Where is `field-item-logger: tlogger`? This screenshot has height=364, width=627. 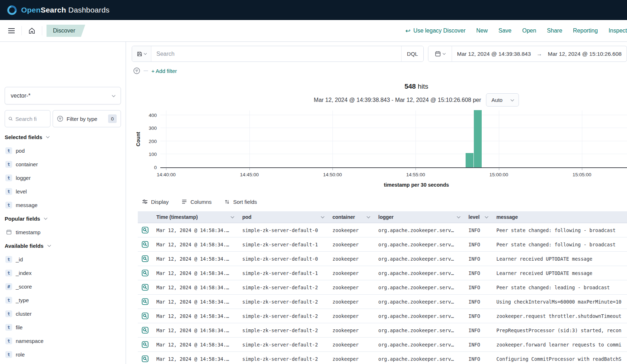 field-item-logger: tlogger is located at coordinates (63, 178).